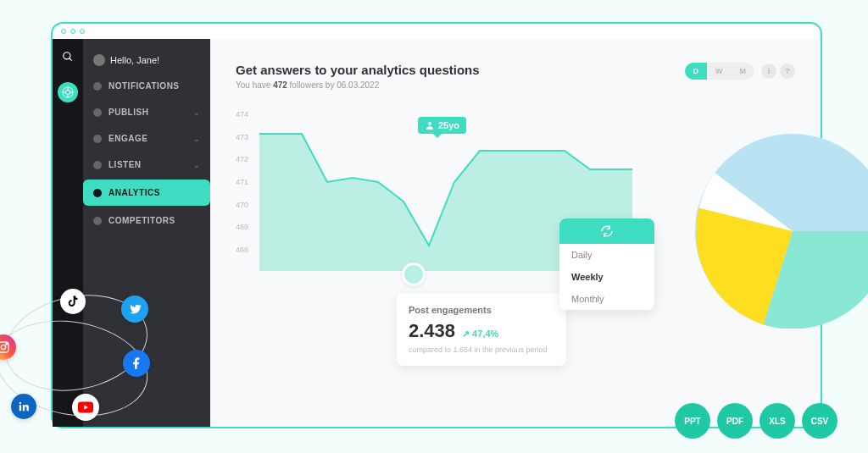  Describe the element at coordinates (144, 86) in the screenshot. I see `sidebar-item-label: NOTIFICATIONS` at that location.